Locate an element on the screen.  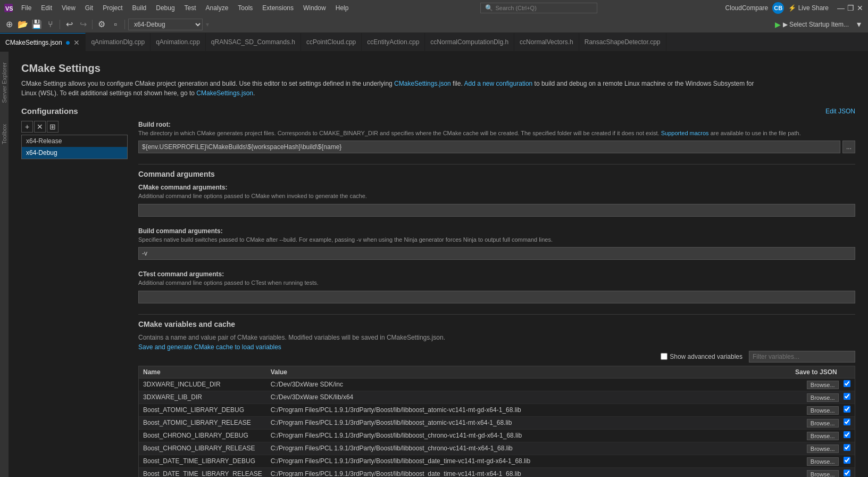
menu-file: File is located at coordinates (27, 8).